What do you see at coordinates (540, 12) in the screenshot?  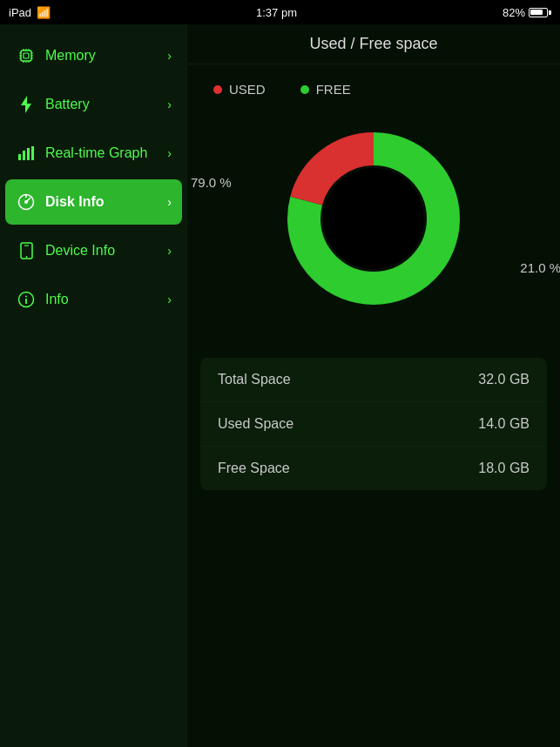 I see `battery-icon` at bounding box center [540, 12].